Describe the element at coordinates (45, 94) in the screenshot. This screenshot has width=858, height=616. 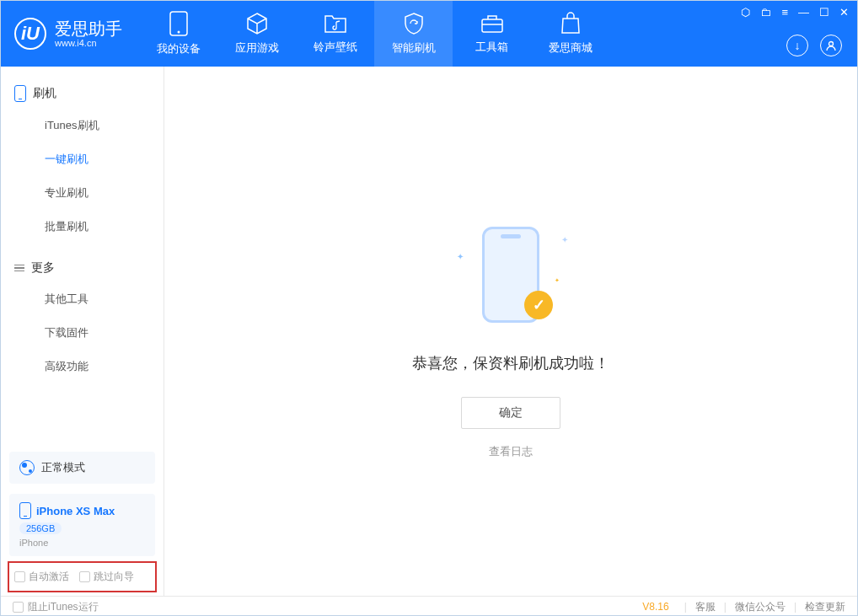
I see `section-title-text: 刷机` at that location.